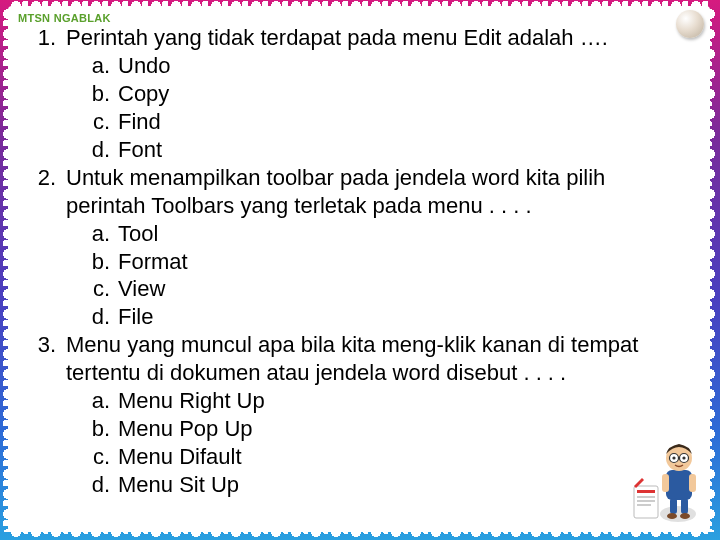  Describe the element at coordinates (387, 401) in the screenshot. I see `option-item: a.Menu Right Up` at that location.